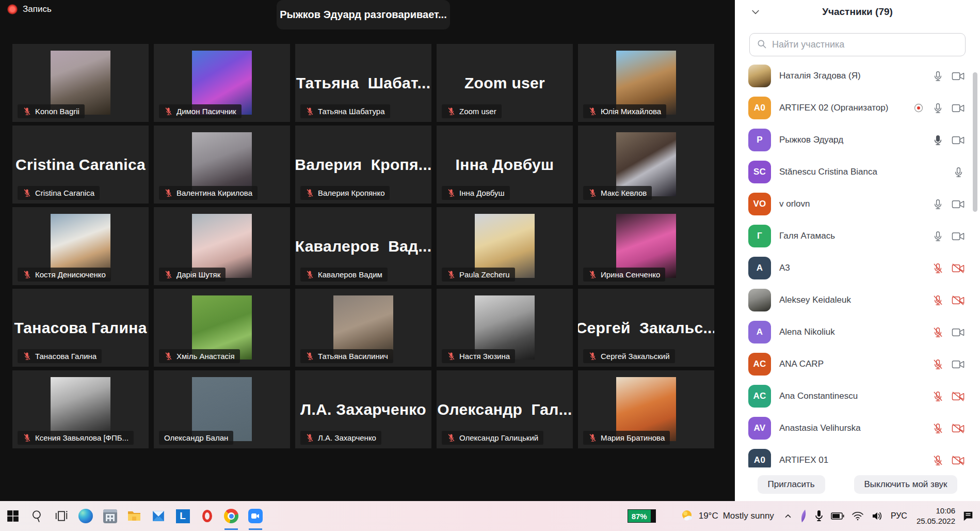 The image size is (980, 531). What do you see at coordinates (877, 516) in the screenshot?
I see `tray-volume-icon` at bounding box center [877, 516].